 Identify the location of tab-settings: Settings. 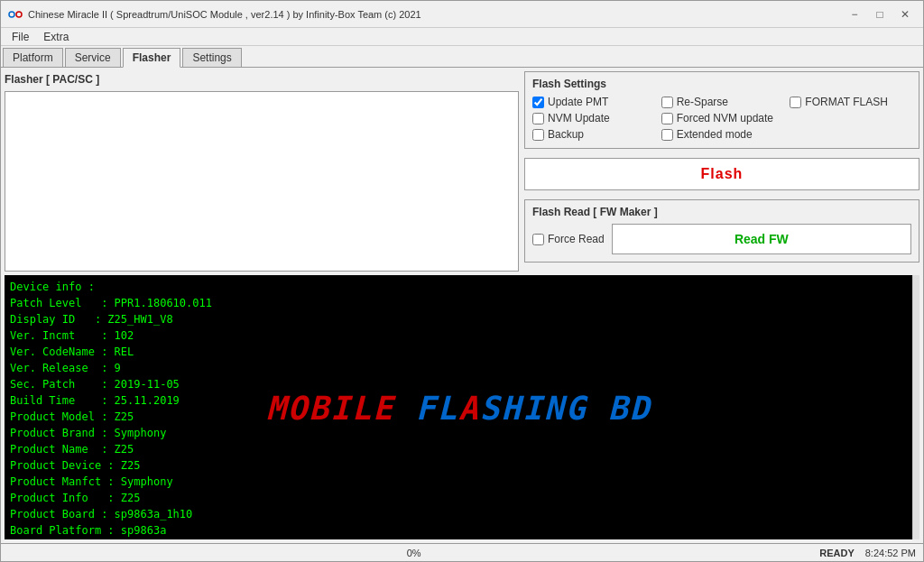
(211, 58).